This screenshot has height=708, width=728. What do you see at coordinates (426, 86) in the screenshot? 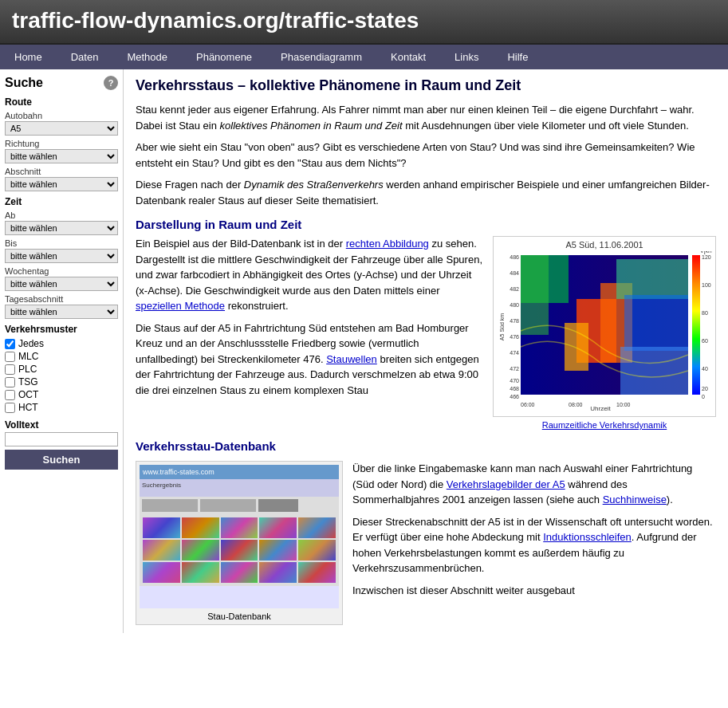
I see `page-title: Verkehrsstaus – kollektive Phänomene in …` at bounding box center [426, 86].